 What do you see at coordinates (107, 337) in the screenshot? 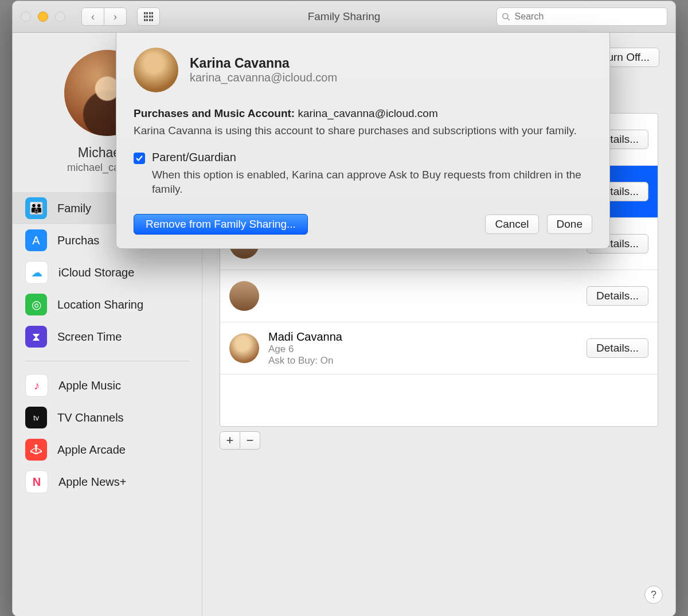
I see `sidebar-item-screen-time: ⧗ Screen Time` at bounding box center [107, 337].